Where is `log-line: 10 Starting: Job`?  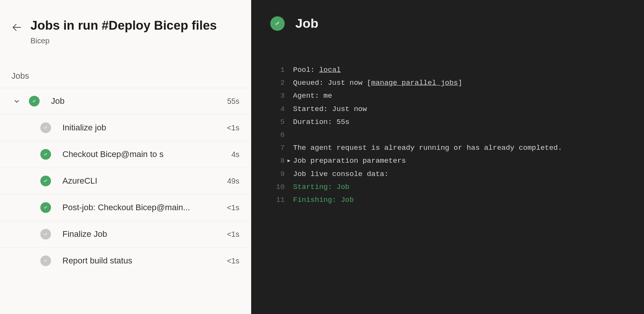
log-line: 10 Starting: Job is located at coordinates (448, 187).